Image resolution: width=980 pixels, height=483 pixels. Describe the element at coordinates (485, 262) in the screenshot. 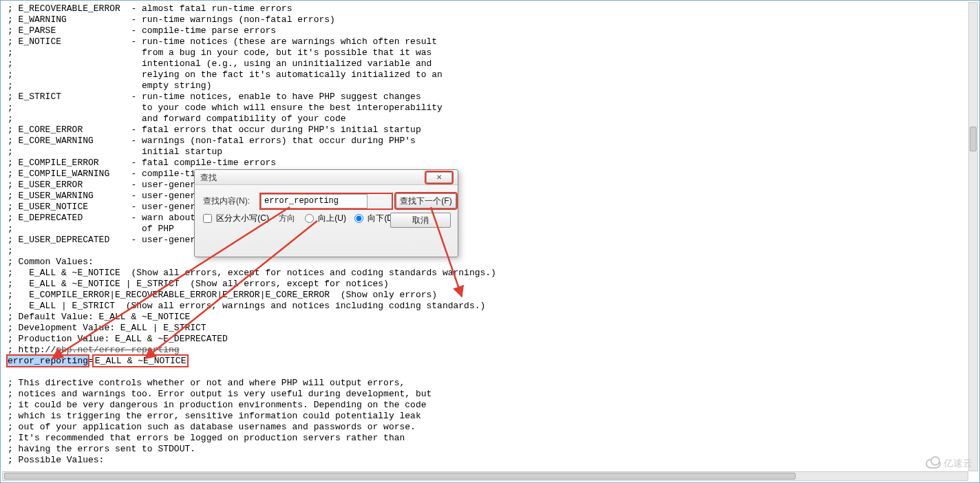

I see `editor-line: ; Common Values:` at that location.